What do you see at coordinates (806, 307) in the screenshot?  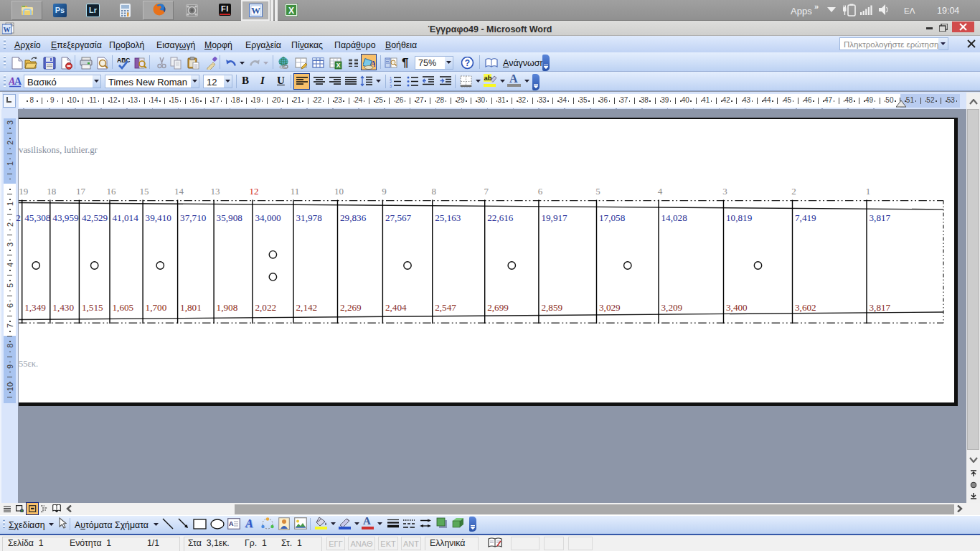 I see `svg-text: 3,602` at bounding box center [806, 307].